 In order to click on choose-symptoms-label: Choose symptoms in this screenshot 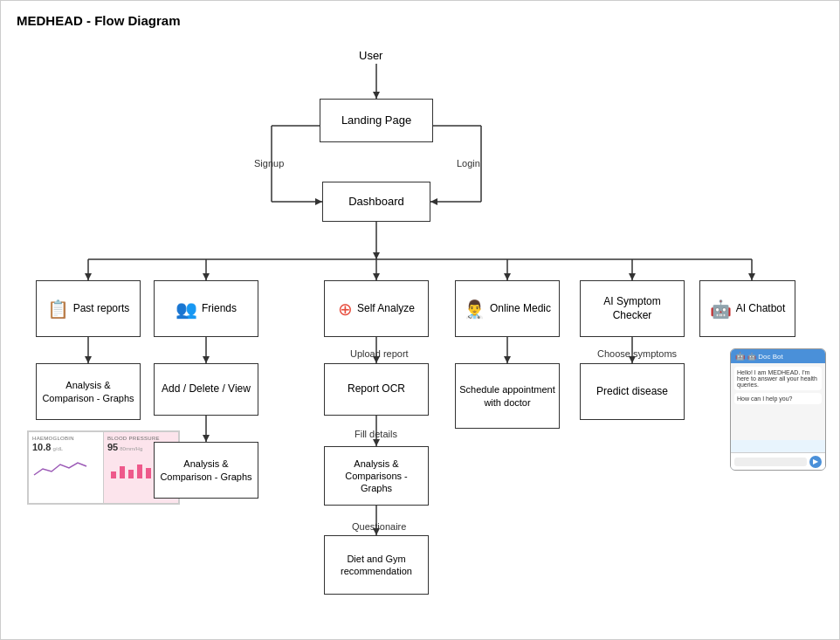, I will do `click(637, 354)`.